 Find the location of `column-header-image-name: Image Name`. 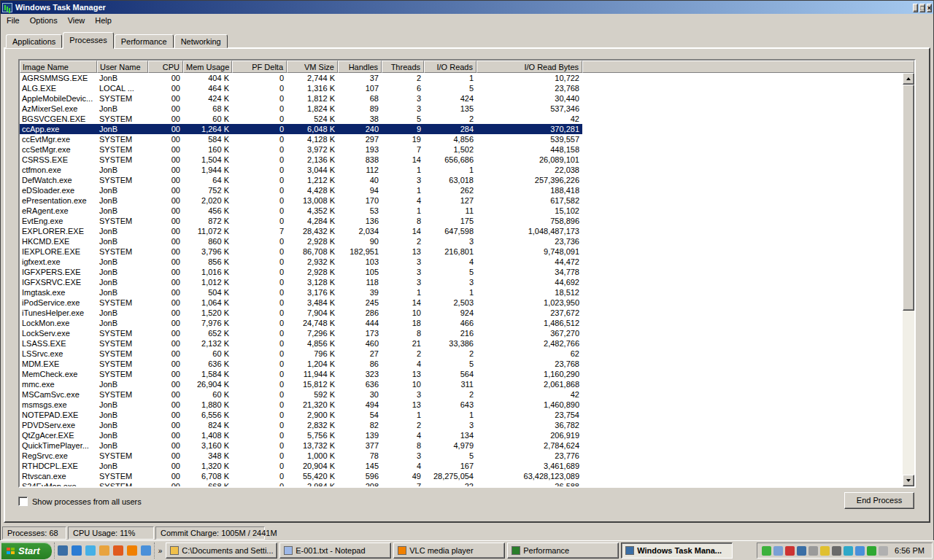

column-header-image-name: Image Name is located at coordinates (58, 67).